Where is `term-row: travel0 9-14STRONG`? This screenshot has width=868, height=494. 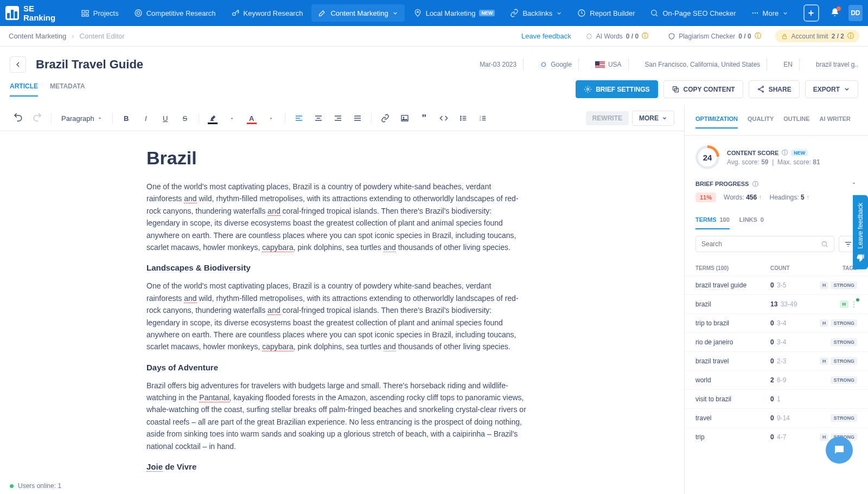 term-row: travel0 9-14STRONG is located at coordinates (776, 418).